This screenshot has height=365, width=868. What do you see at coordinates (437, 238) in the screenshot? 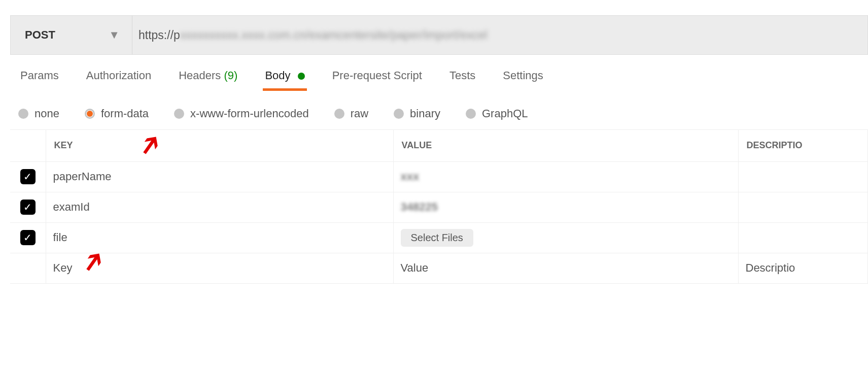
I see `select-files-button: Select Files` at bounding box center [437, 238].